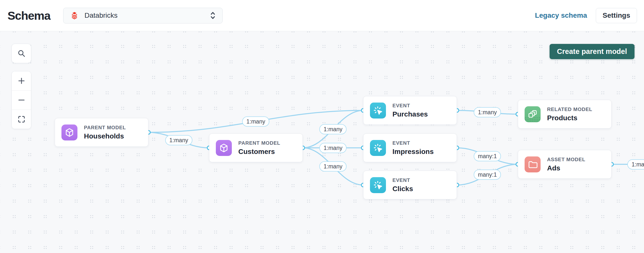 This screenshot has width=644, height=253. Describe the element at coordinates (532, 164) in the screenshot. I see `folder-icon` at that location.